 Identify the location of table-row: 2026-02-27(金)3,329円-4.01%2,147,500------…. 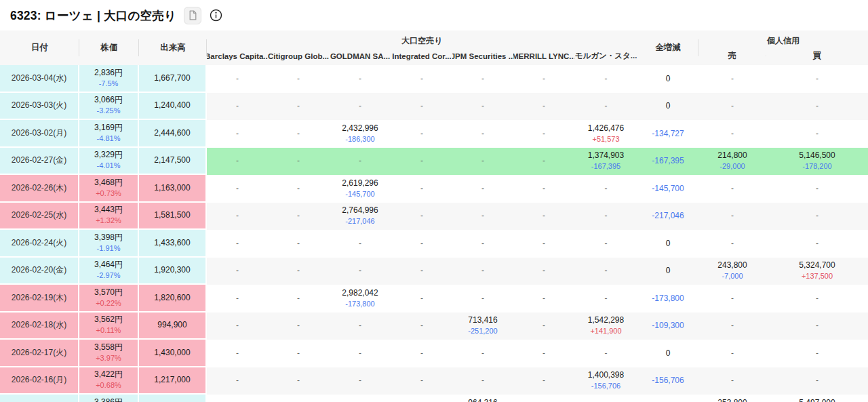
(434, 161).